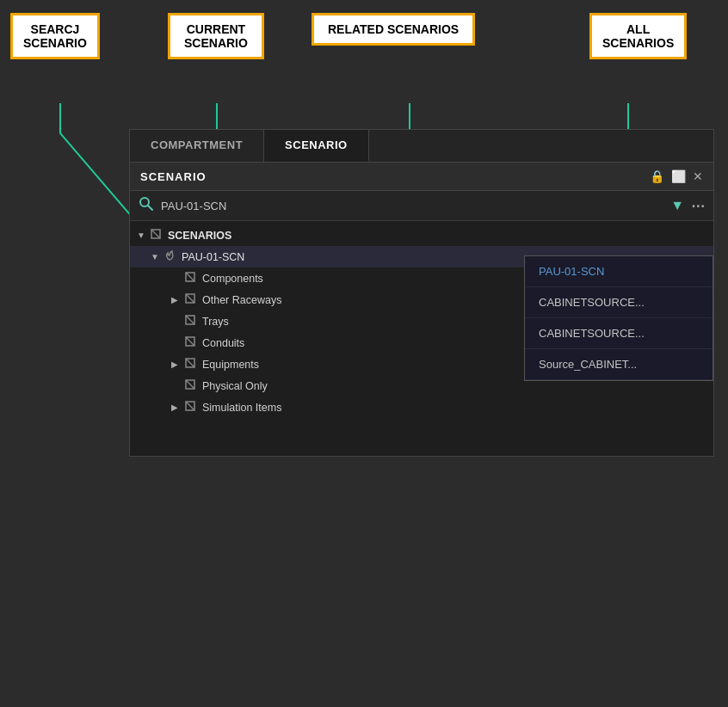 The height and width of the screenshot is (707, 728). What do you see at coordinates (232, 279) in the screenshot?
I see `tree-label-components: Components` at bounding box center [232, 279].